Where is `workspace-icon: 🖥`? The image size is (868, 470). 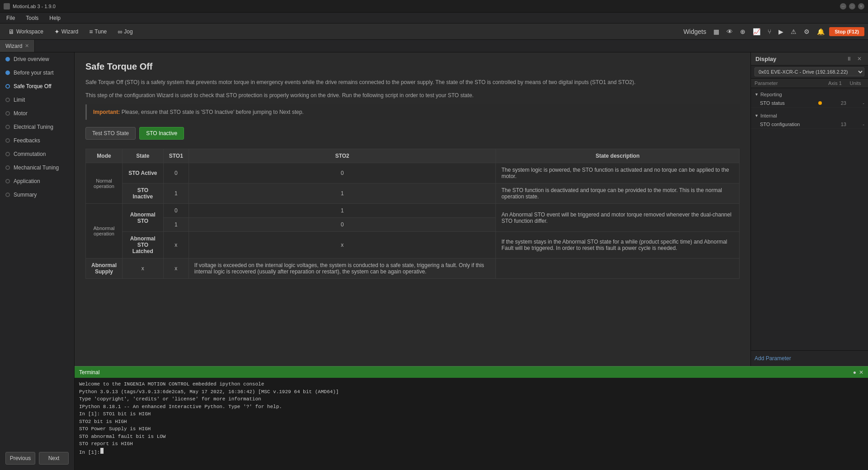
workspace-icon: 🖥 is located at coordinates (11, 32).